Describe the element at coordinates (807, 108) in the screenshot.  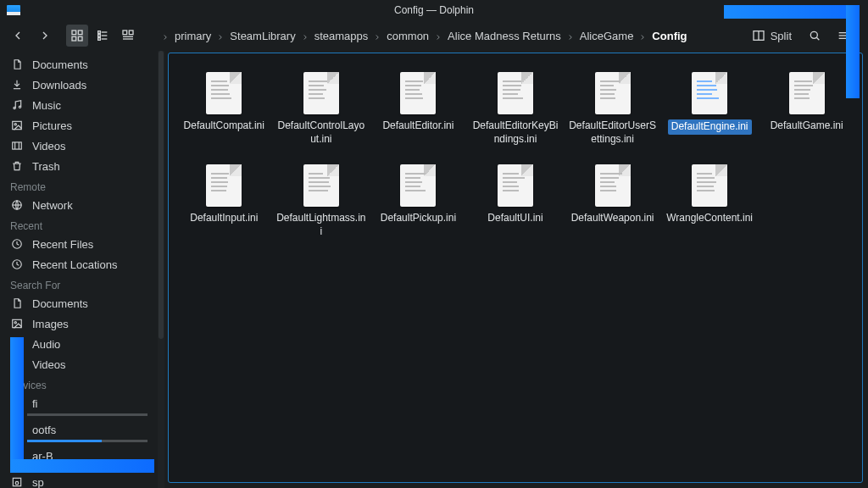
I see `file-item: DefaultGame.ini` at that location.